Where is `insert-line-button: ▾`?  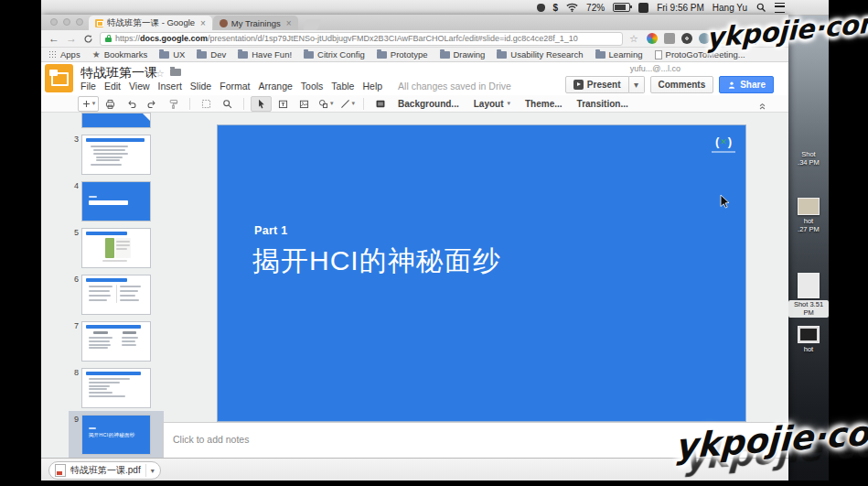 insert-line-button: ▾ is located at coordinates (348, 104).